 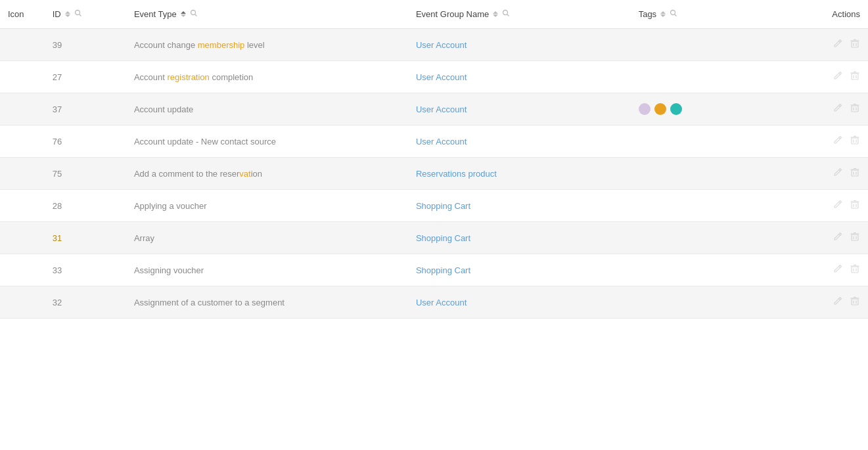 I want to click on tag-dot, so click(x=676, y=109).